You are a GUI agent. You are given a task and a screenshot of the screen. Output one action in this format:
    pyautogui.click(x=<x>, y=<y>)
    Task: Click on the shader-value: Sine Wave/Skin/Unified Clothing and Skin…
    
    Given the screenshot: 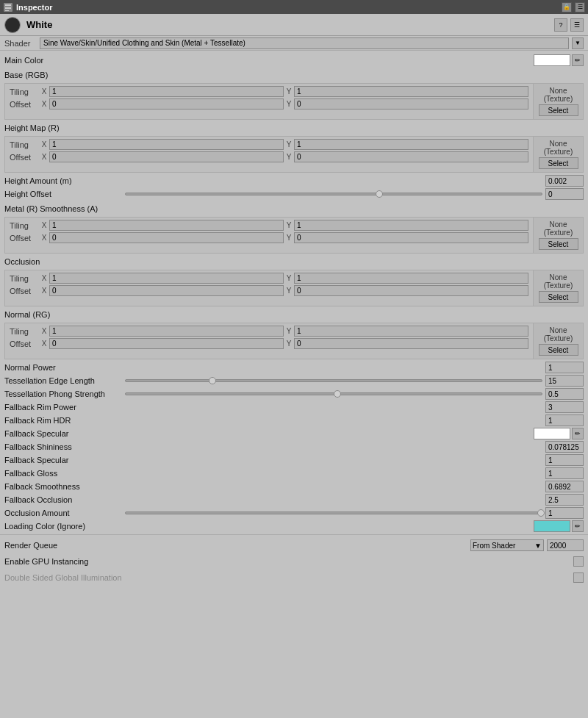 What is the action you would take?
    pyautogui.click(x=304, y=43)
    